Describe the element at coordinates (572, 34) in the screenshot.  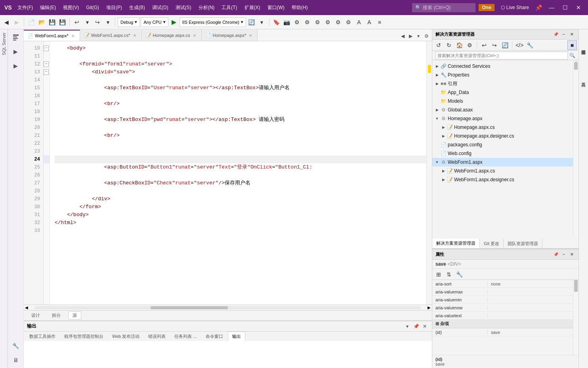
I see `panel-close: ✕` at that location.